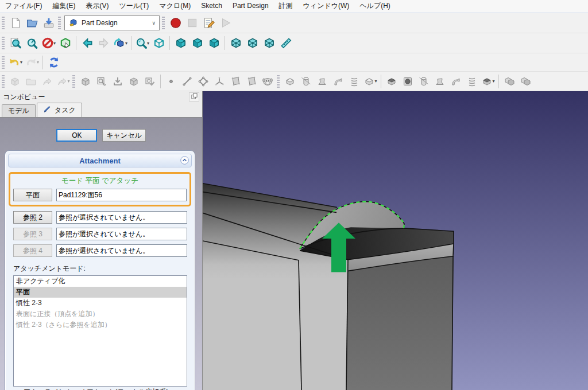 The height and width of the screenshot is (390, 588). I want to click on create-sketch-button, so click(102, 81).